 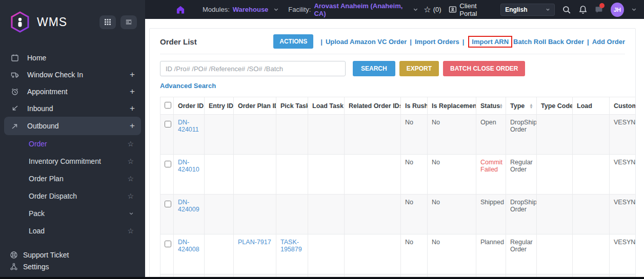 I want to click on sidebar-item-support-ticket: Support Ticket, so click(x=73, y=255).